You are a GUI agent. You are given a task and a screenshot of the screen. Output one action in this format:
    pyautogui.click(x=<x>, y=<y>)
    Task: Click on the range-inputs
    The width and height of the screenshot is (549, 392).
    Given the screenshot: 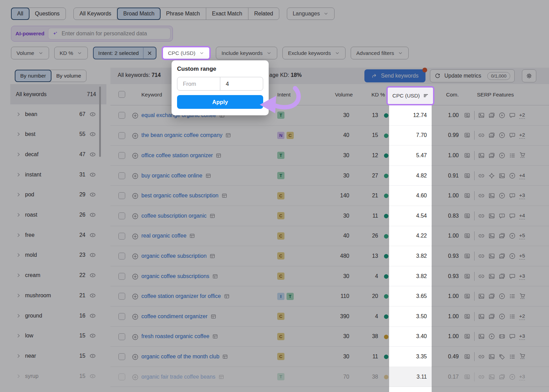 What is the action you would take?
    pyautogui.click(x=220, y=84)
    